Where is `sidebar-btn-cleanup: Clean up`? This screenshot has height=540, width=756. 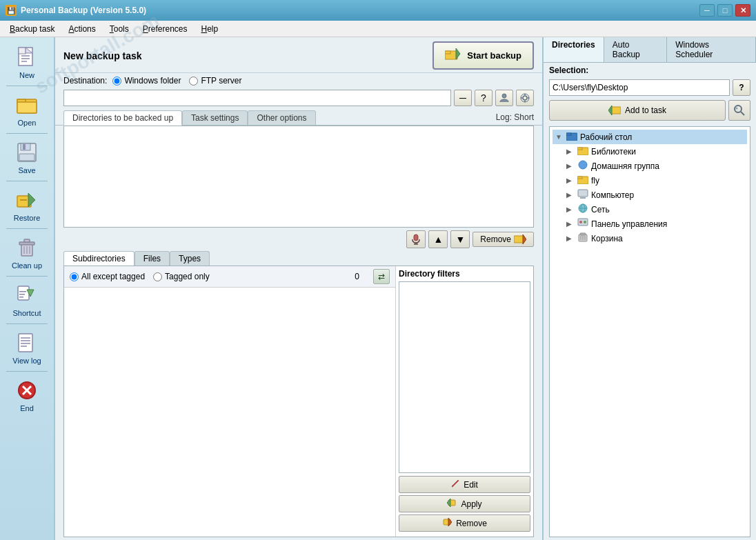 sidebar-btn-cleanup: Clean up is located at coordinates (27, 252).